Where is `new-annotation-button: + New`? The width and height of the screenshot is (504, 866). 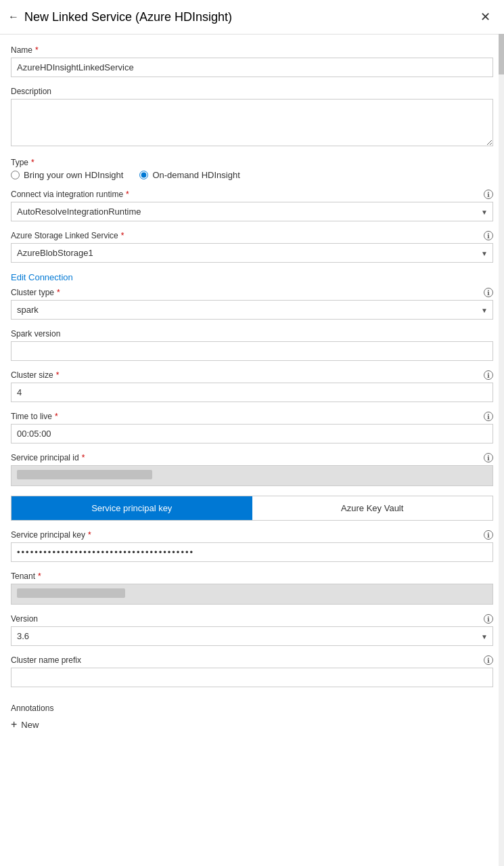 new-annotation-button: + New is located at coordinates (24, 724).